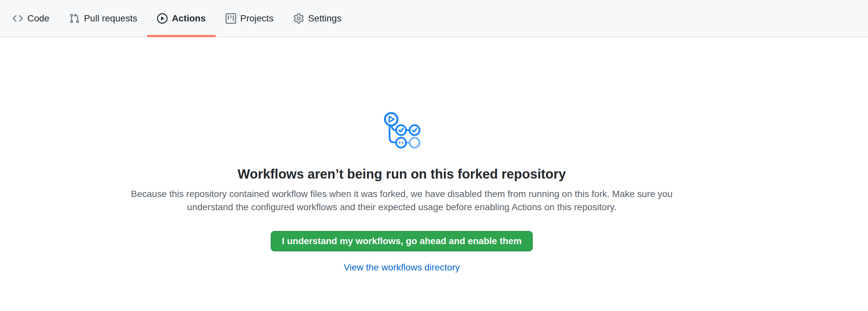 The image size is (868, 311). Describe the element at coordinates (434, 19) in the screenshot. I see `repo-underline-nav: Code Pull requests Actions Projects Sett…` at that location.